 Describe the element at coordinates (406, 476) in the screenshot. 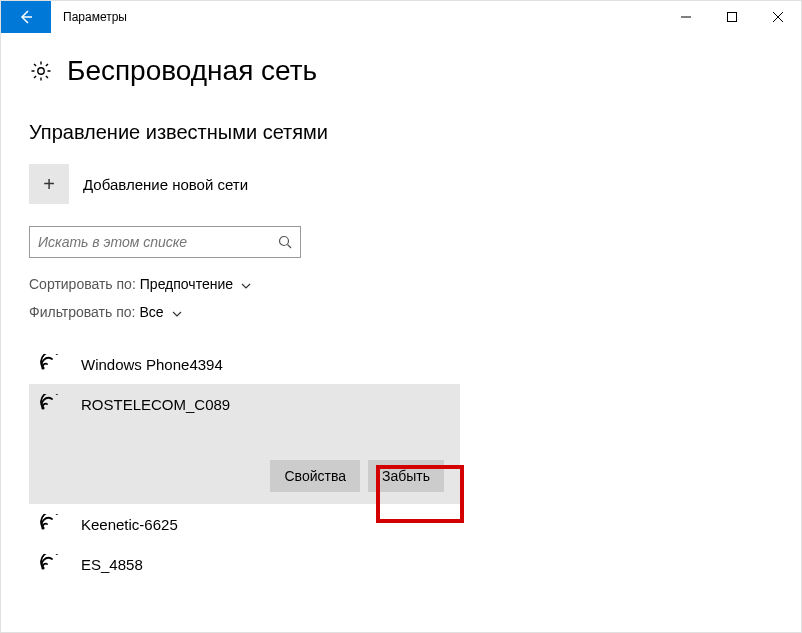

I see `forget-button: Забыть` at that location.